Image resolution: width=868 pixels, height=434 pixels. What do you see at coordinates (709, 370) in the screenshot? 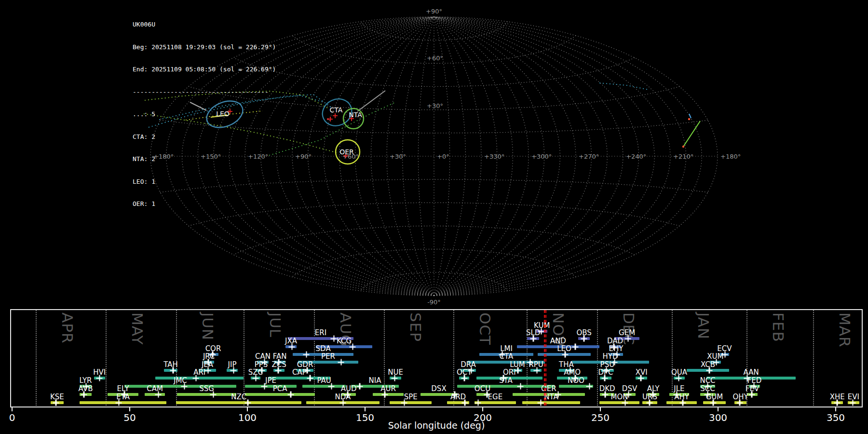
I see `peak-marker-XCB` at bounding box center [709, 370].